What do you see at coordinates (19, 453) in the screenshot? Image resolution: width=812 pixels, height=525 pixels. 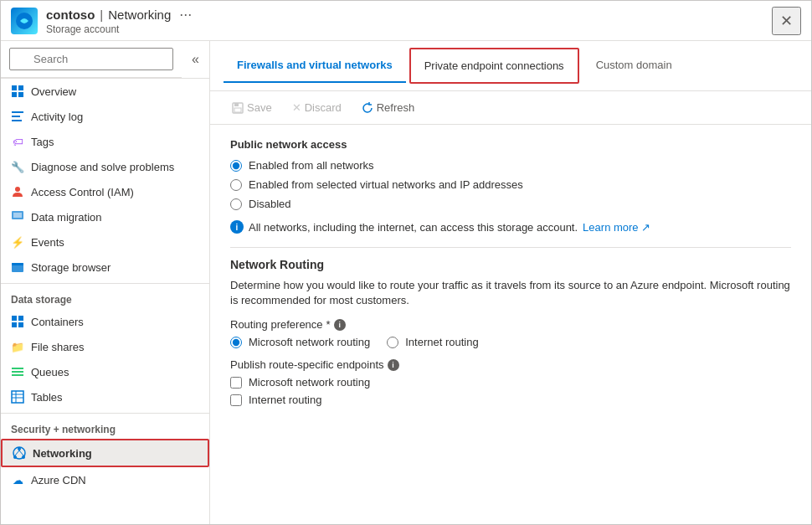 I see `networking-icon` at bounding box center [19, 453].